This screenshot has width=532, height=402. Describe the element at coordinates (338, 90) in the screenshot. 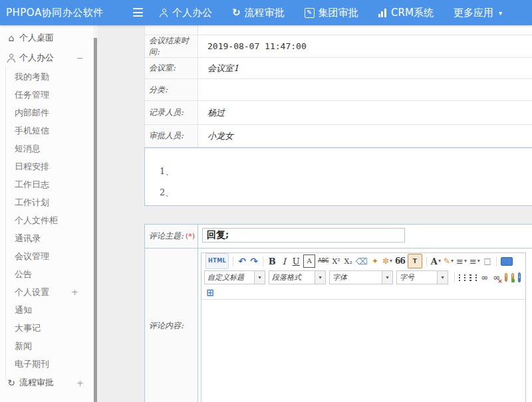

I see `category-row: 分类:` at that location.